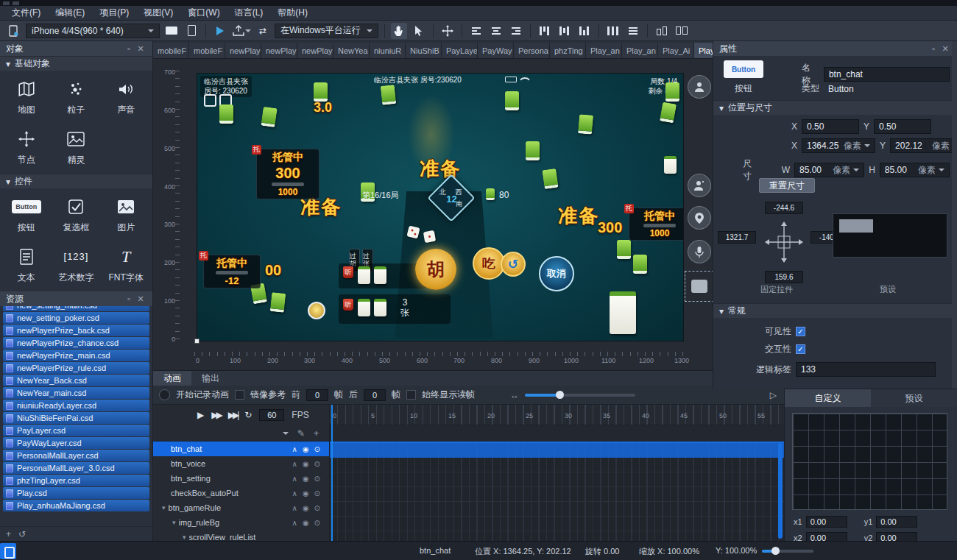 This screenshot has height=560, width=957. I want to click on selected-object-bounds, so click(699, 286).